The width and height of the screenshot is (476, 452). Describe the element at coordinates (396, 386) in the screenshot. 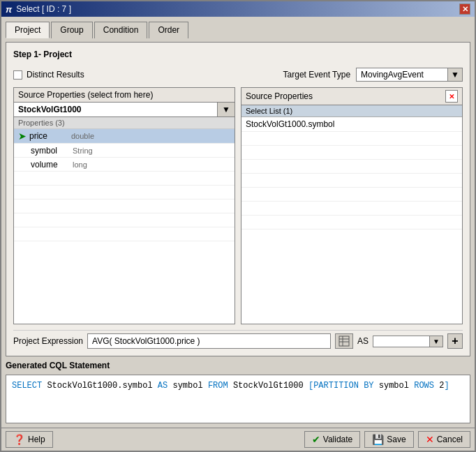

I see `cql-partition-col: symbol` at that location.